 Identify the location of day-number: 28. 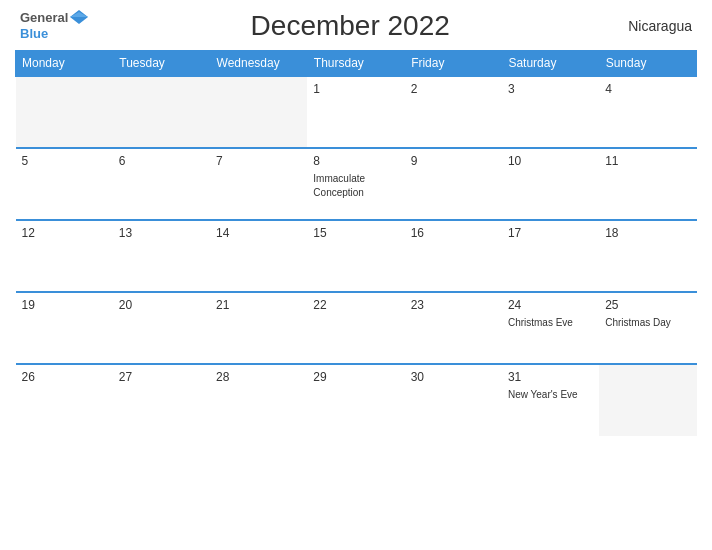
(258, 377).